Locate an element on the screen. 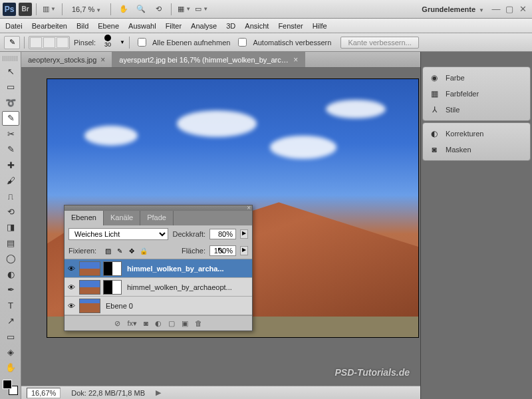 This screenshot has height=399, width=532. lock-pixels-icon: ✎ is located at coordinates (120, 251).